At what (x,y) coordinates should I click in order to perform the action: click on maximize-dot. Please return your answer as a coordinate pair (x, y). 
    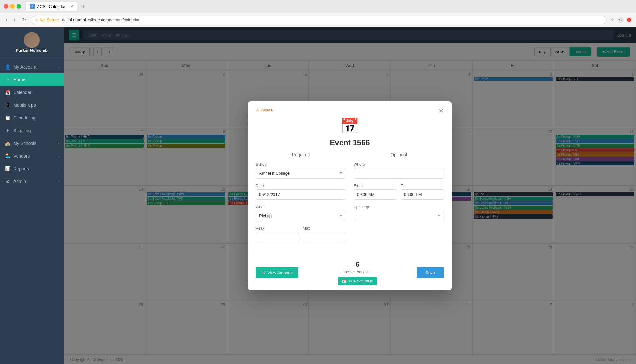
    Looking at the image, I should click on (19, 6).